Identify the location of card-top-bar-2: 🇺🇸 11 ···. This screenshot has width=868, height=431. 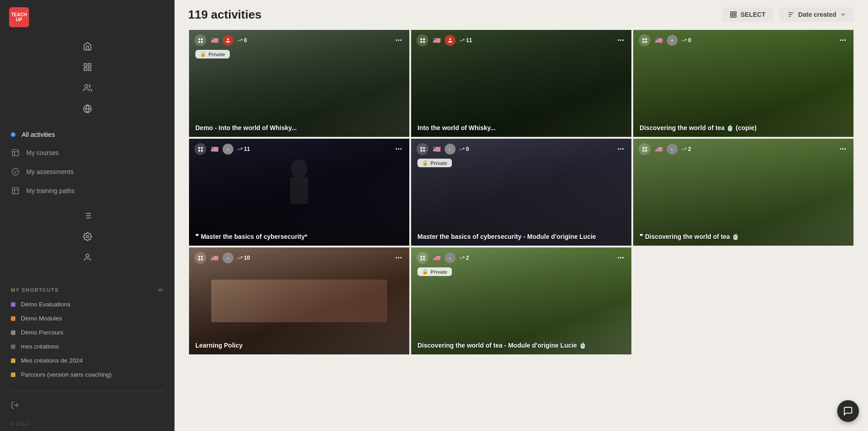
(521, 40).